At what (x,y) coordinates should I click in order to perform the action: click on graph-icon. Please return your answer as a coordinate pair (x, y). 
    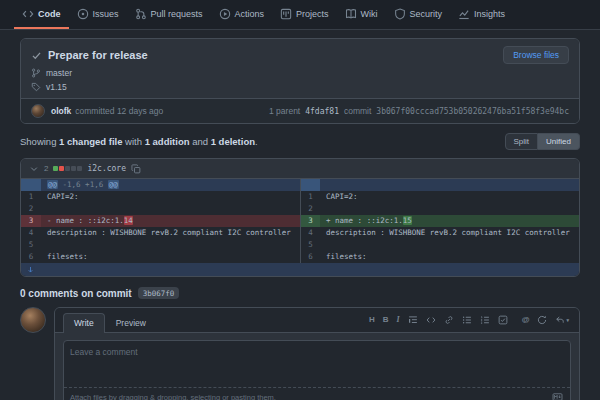
    Looking at the image, I should click on (464, 14).